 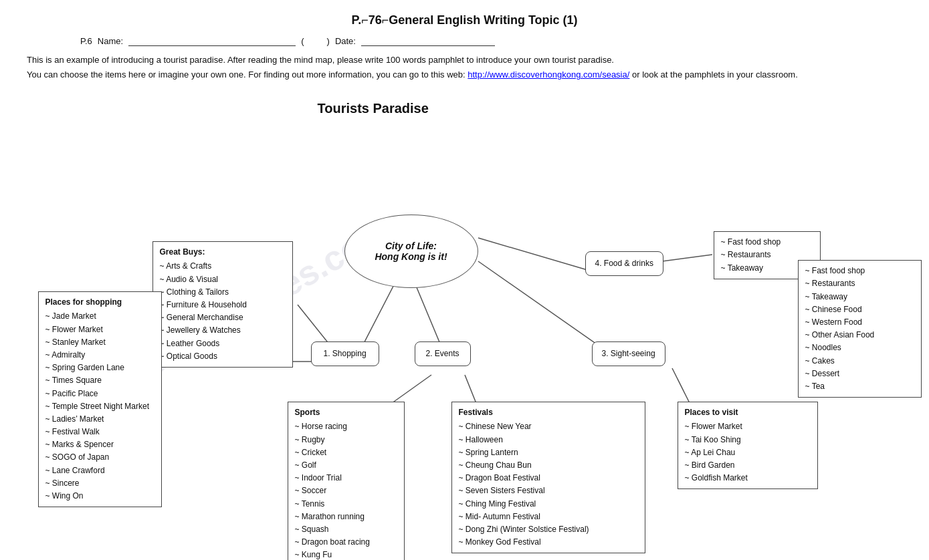 What do you see at coordinates (629, 354) in the screenshot?
I see `sightsee-bubble: 3. Sight-seeing` at bounding box center [629, 354].